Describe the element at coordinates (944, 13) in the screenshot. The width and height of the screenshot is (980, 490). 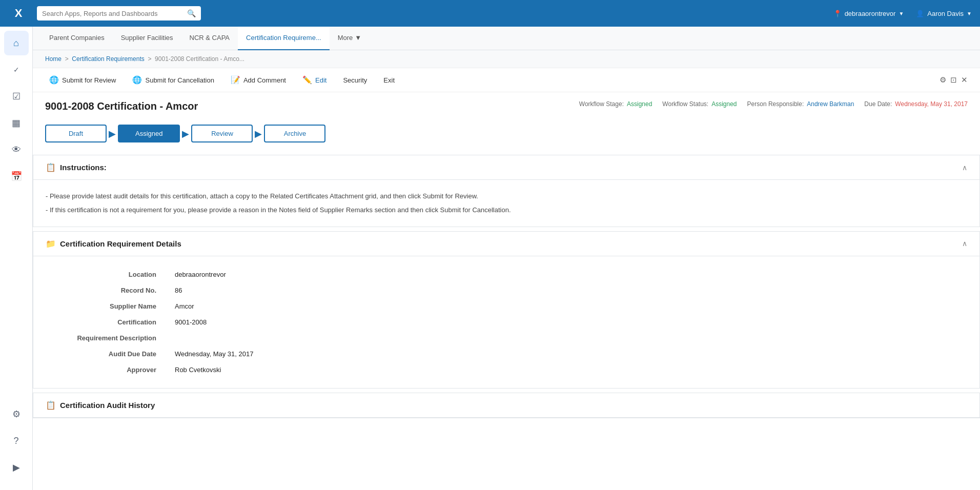
I see `user-menu: 👤 Aaron Davis ▼` at that location.